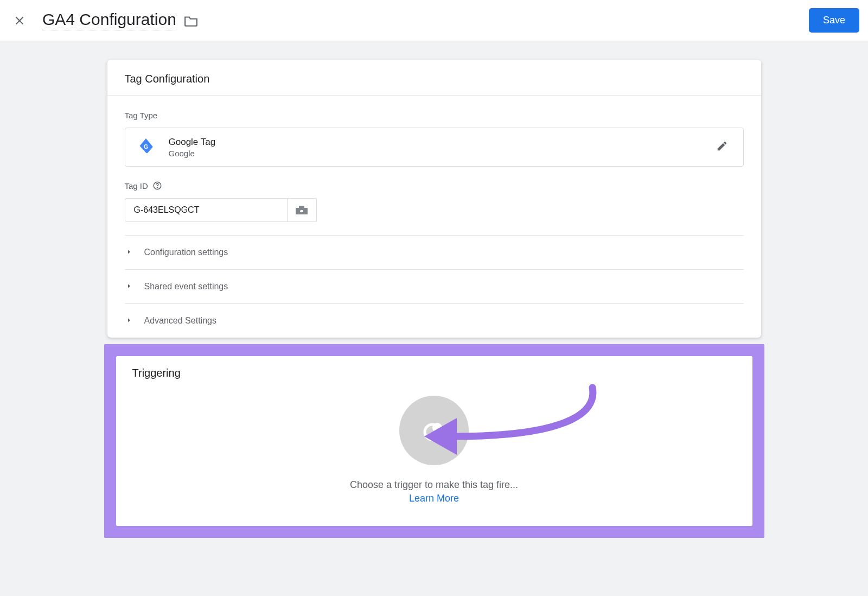  I want to click on tag-id-row, so click(434, 210).